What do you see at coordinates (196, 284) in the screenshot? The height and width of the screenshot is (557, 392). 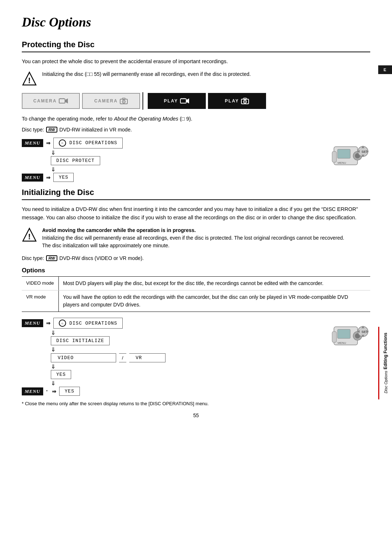 I see `table-row-video: VIDEO mode Most DVD players will play th…` at bounding box center [196, 284].